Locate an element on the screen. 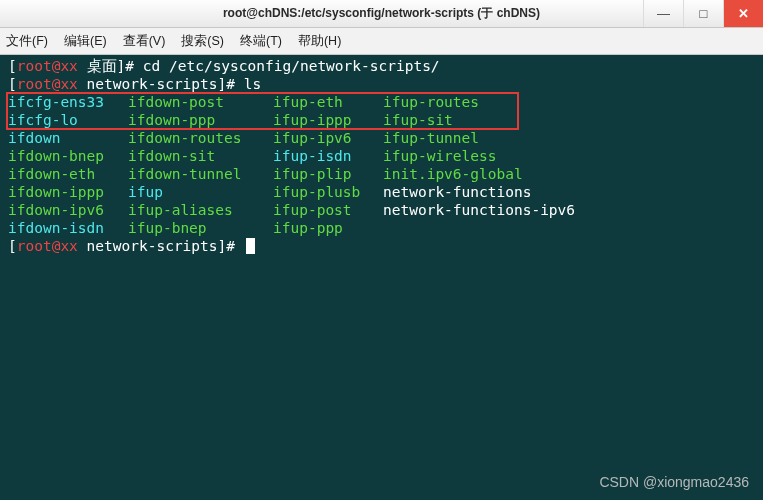  menu-edit: 编辑(E) is located at coordinates (86, 42).